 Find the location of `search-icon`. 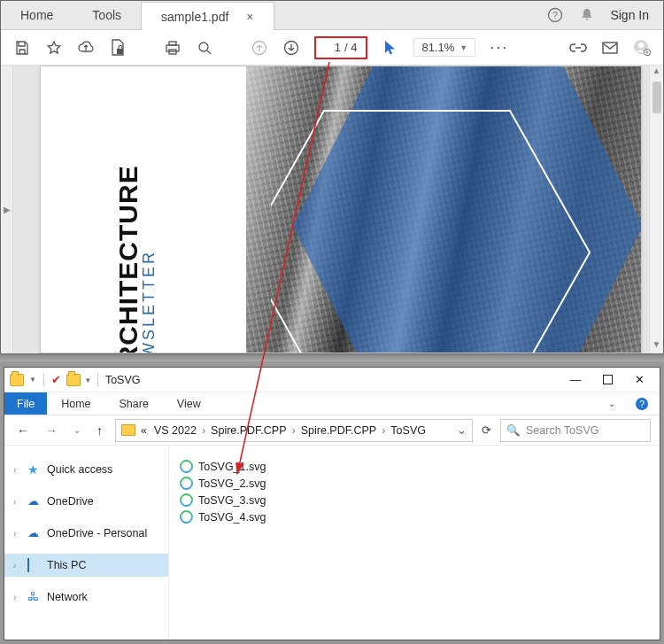

search-icon is located at coordinates (205, 48).